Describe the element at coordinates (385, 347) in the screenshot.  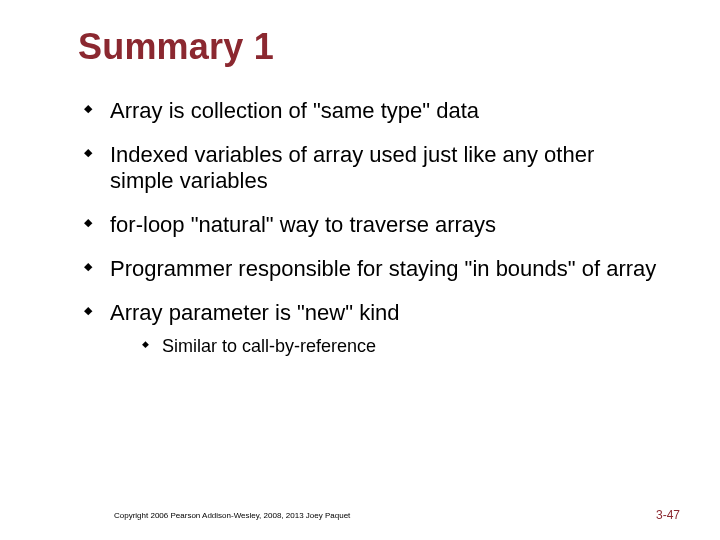
I see `sub-bullet-list: Similar to call-by-reference` at that location.